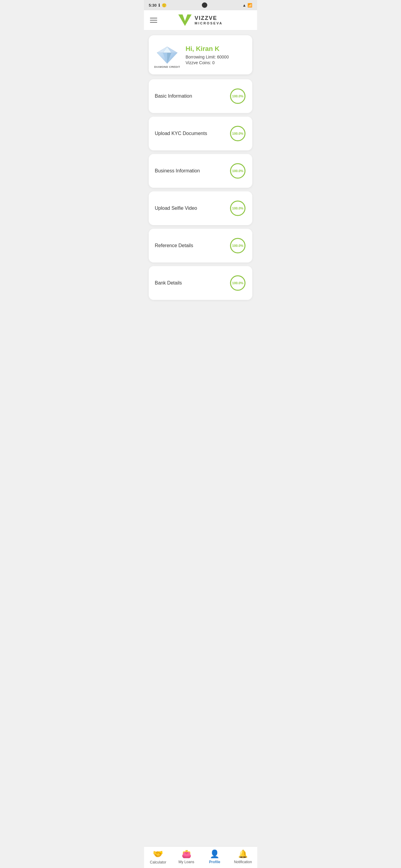  Describe the element at coordinates (200, 857) in the screenshot. I see `bottom-nav: 🤝 Calculator 👛 My Loans 👤 Profile 🔔 Noti…` at that location.